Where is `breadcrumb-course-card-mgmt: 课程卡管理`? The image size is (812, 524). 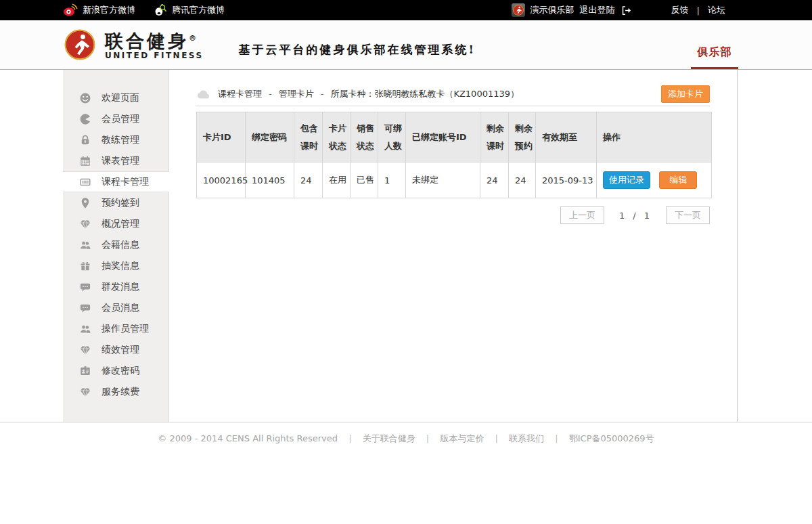
breadcrumb-course-card-mgmt: 课程卡管理 is located at coordinates (240, 94).